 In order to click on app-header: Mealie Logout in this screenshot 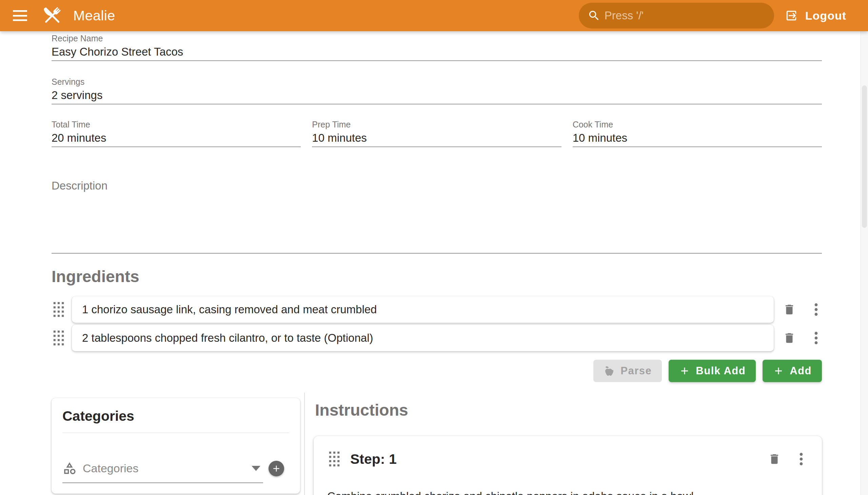, I will do `click(434, 16)`.